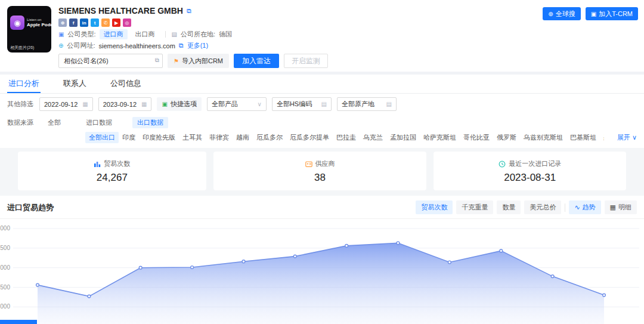  I want to click on social-icon-linkedin: in, so click(84, 23).